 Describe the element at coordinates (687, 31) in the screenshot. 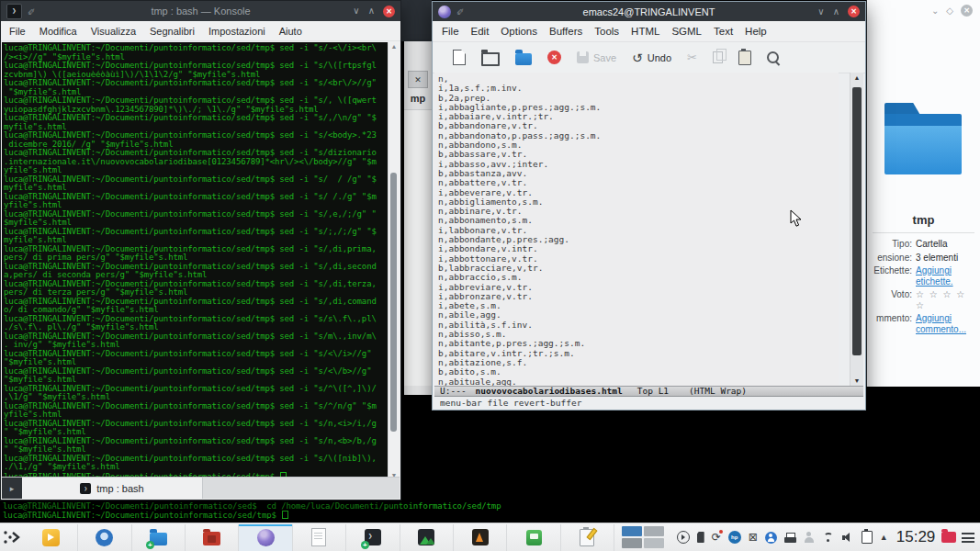

I see `menu-item: SGML` at that location.